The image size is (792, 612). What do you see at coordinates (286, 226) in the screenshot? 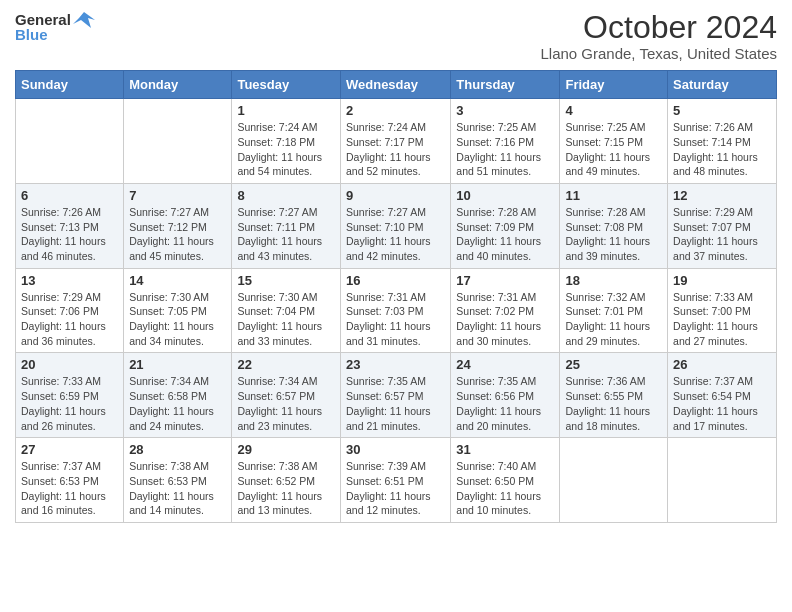
I see `table-row: 8Sunrise: 7:27 AMSunset: 7:11 PMDaylight…` at bounding box center [286, 226].